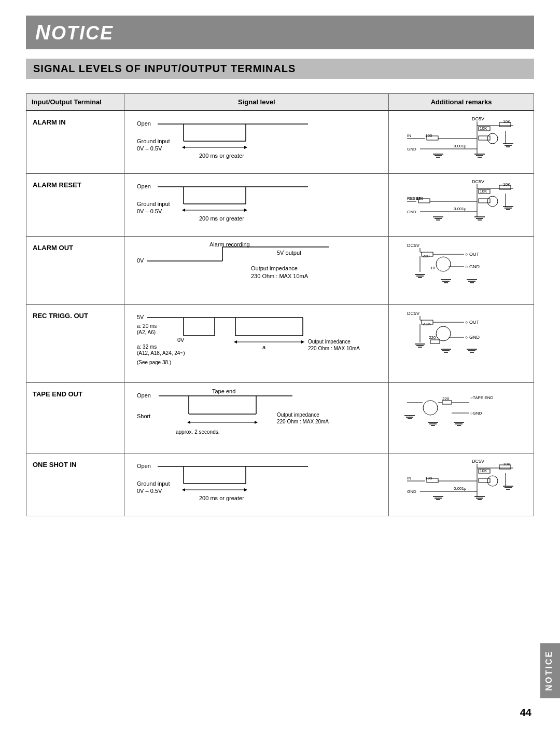  What do you see at coordinates (257, 103) in the screenshot?
I see `col-header-signal: Signal level` at bounding box center [257, 103].